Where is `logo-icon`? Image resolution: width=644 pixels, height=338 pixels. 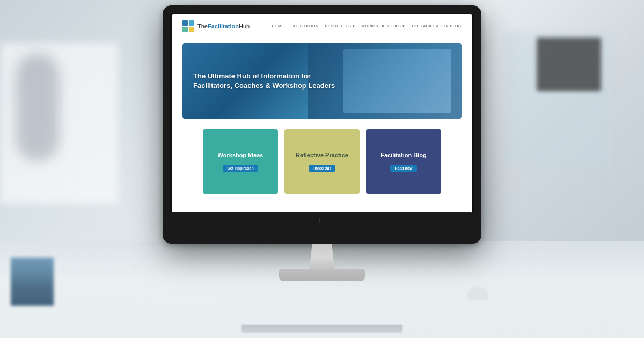
logo-icon is located at coordinates (188, 26).